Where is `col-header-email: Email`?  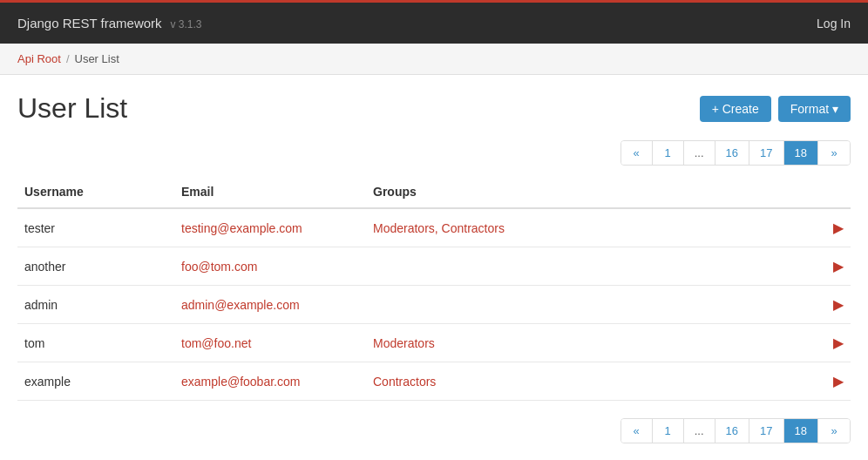 col-header-email: Email is located at coordinates (270, 192).